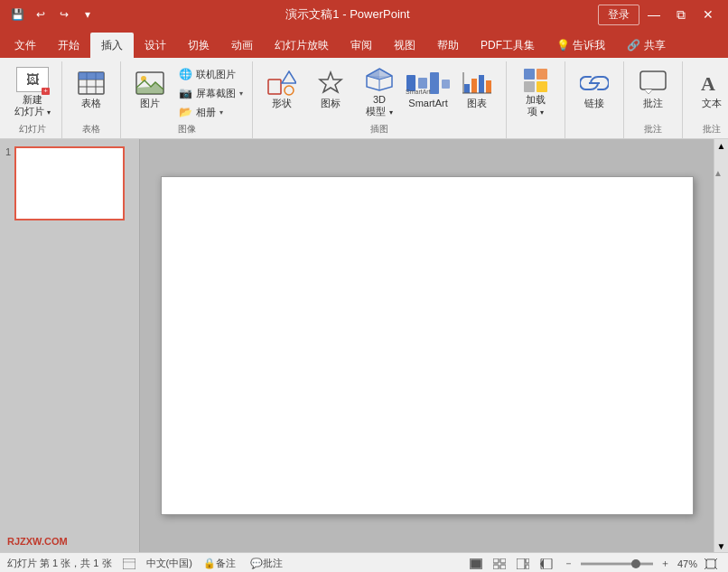 This screenshot has width=728, height=572. Describe the element at coordinates (41, 14) in the screenshot. I see `undo-qat-button: ↩` at that location.